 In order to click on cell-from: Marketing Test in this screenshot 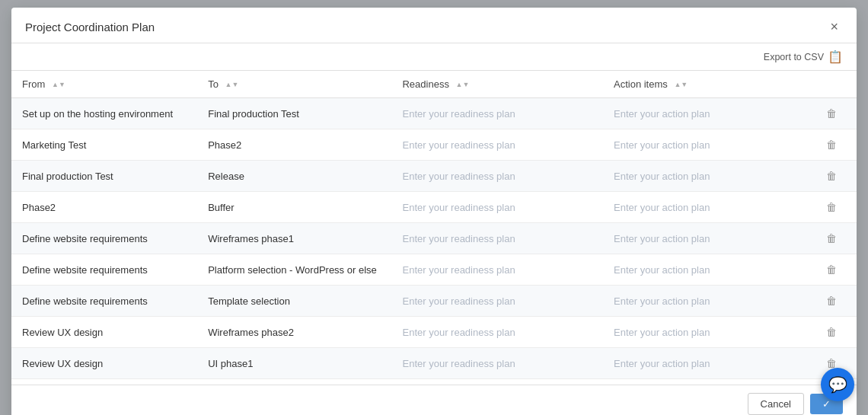, I will do `click(104, 145)`.